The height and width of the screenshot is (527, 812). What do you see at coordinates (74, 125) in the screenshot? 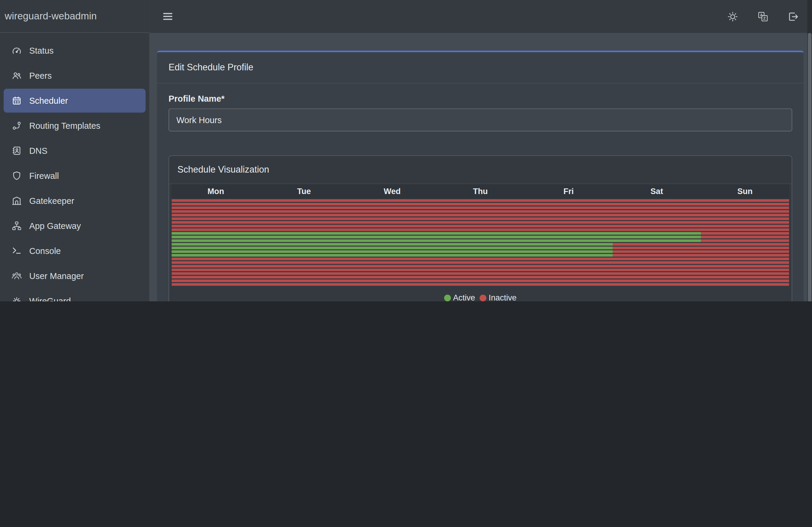
I see `sidebar-item-routing-templates: Routing Templates` at bounding box center [74, 125].